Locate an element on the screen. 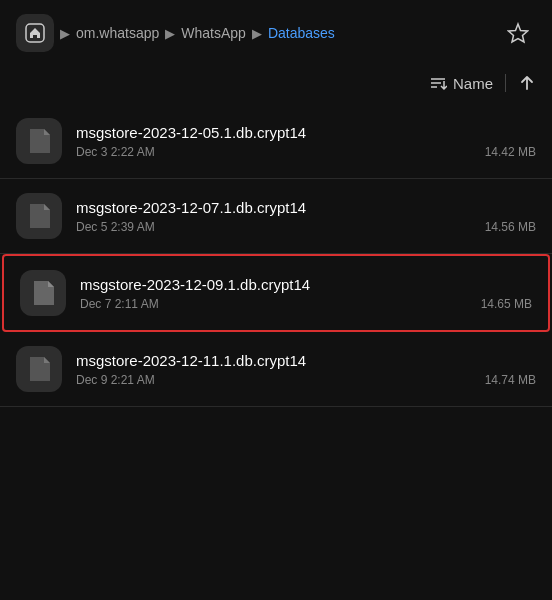 The height and width of the screenshot is (600, 552). list-item-selected: msgstore-2023-12-09.1.db.crypt14 Dec 7 2… is located at coordinates (276, 293).